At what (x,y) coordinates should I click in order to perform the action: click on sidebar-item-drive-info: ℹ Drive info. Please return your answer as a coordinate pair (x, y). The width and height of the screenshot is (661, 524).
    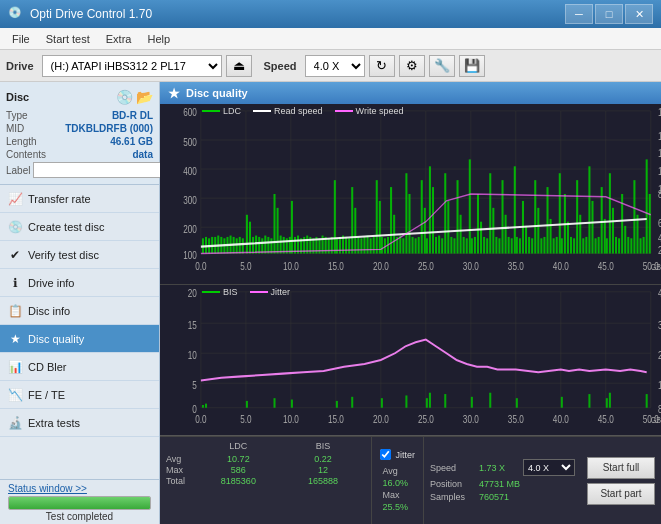
    Looking at the image, I should click on (80, 283).